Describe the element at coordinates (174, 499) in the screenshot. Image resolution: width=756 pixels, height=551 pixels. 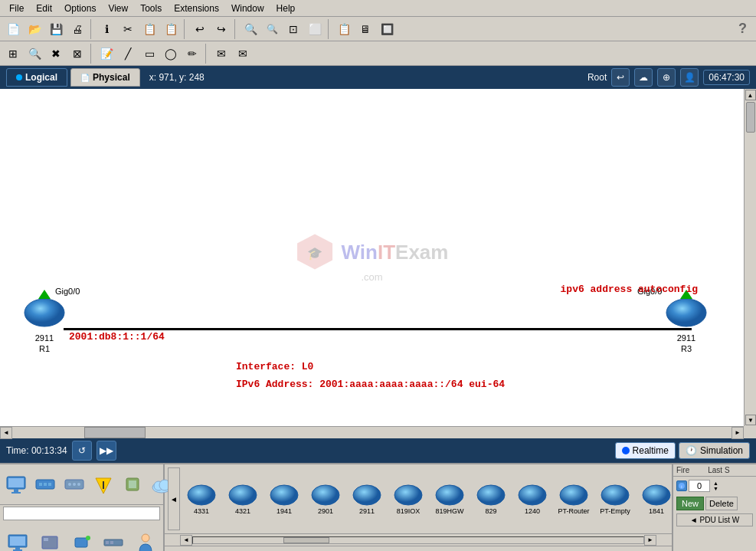
I see `scroll-left-devices-button: ◄` at that location.